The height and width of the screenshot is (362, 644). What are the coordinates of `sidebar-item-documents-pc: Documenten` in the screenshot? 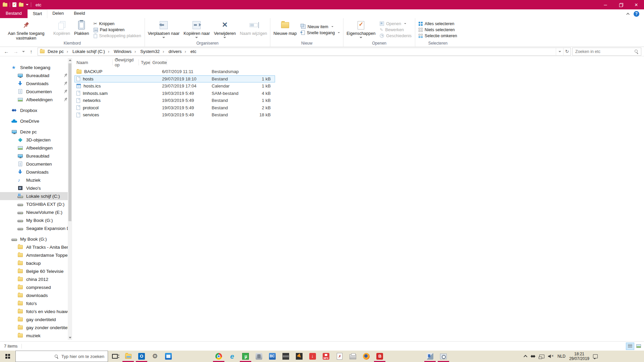 It's located at (36, 164).